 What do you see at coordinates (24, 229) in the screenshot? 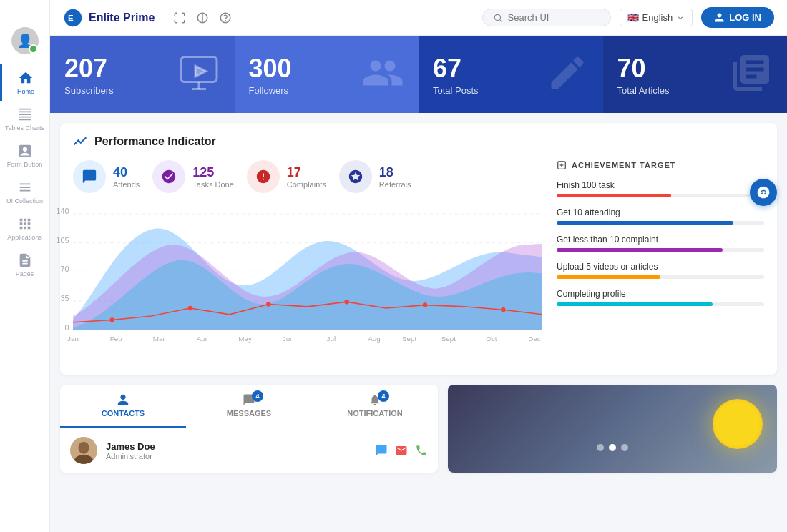
I see `sidebar-item-apps: Applications` at bounding box center [24, 229].